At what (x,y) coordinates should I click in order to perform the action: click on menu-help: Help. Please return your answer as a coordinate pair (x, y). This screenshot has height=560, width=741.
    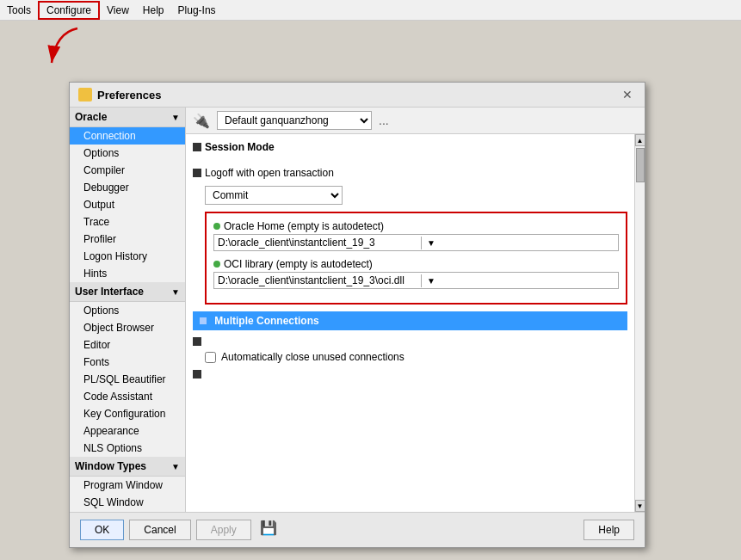
    Looking at the image, I should click on (153, 10).